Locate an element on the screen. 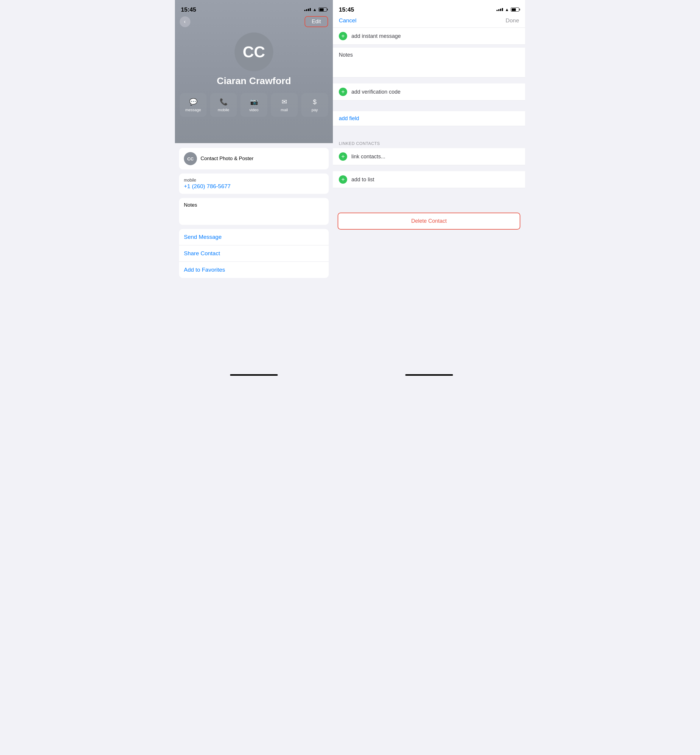 This screenshot has height=755, width=700. link-contacts-plus-icon: + is located at coordinates (343, 157).